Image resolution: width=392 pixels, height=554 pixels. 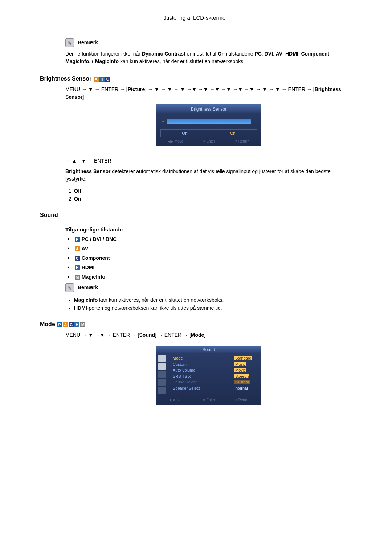 I want to click on list-item: HDMI-porten og netværksboksen kan ikke t…, so click(x=213, y=308).